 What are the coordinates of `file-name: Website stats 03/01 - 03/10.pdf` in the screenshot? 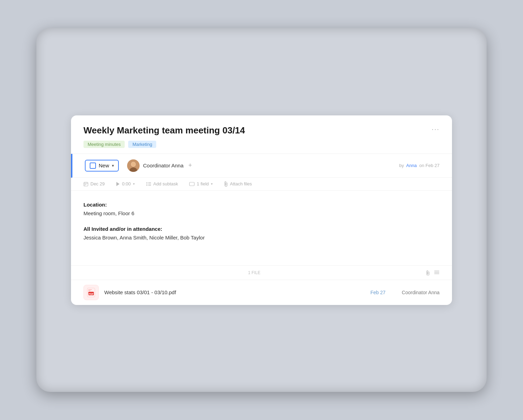 It's located at (234, 292).